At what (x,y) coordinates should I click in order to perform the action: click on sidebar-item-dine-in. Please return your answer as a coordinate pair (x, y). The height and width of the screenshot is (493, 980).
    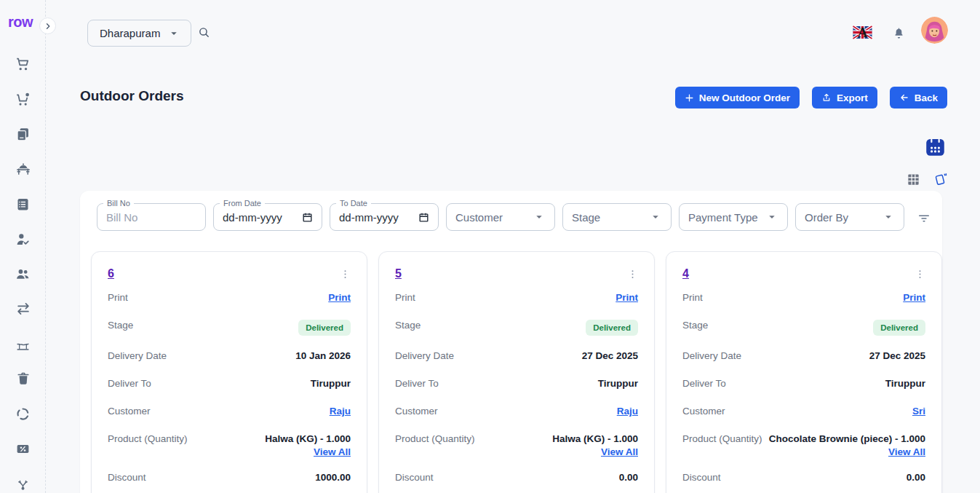
    Looking at the image, I should click on (23, 169).